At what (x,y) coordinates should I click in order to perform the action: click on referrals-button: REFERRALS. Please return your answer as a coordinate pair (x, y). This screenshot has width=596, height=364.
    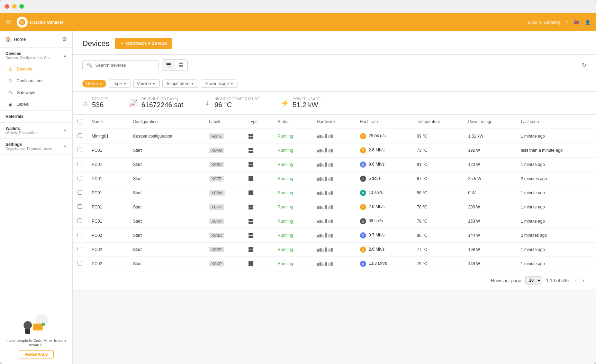
    Looking at the image, I should click on (36, 354).